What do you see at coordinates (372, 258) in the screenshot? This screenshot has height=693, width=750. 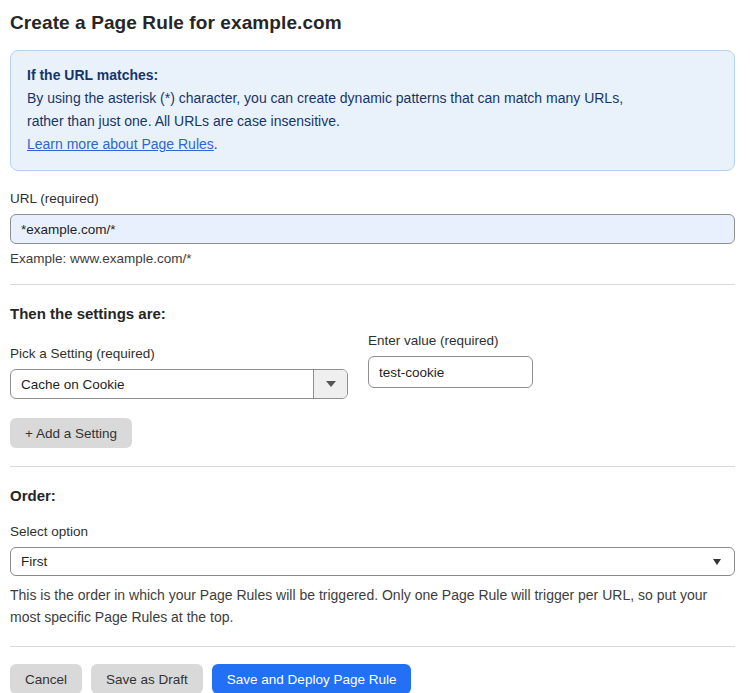 I see `url-example-text: Example: www.example.com/*` at bounding box center [372, 258].